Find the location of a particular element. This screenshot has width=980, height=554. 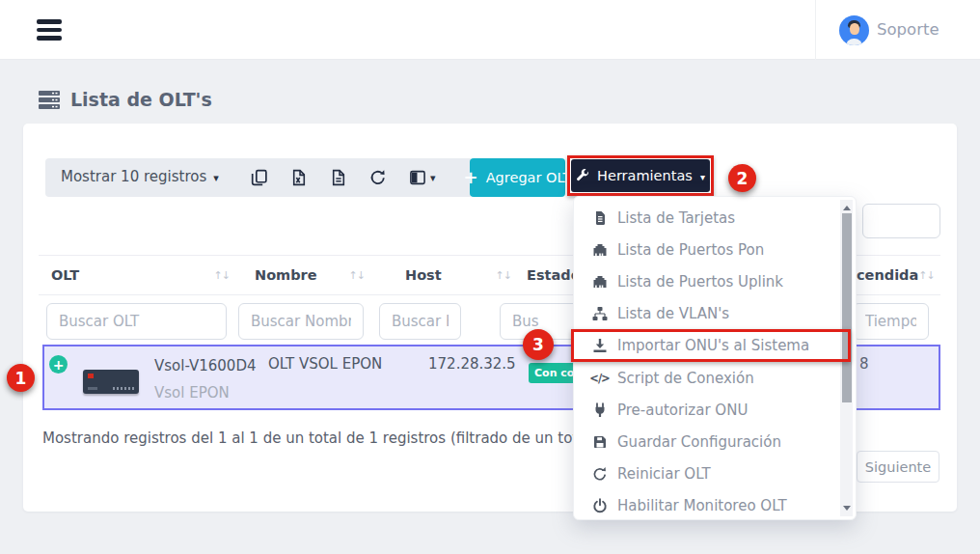

scroll-down-icon is located at coordinates (847, 508).